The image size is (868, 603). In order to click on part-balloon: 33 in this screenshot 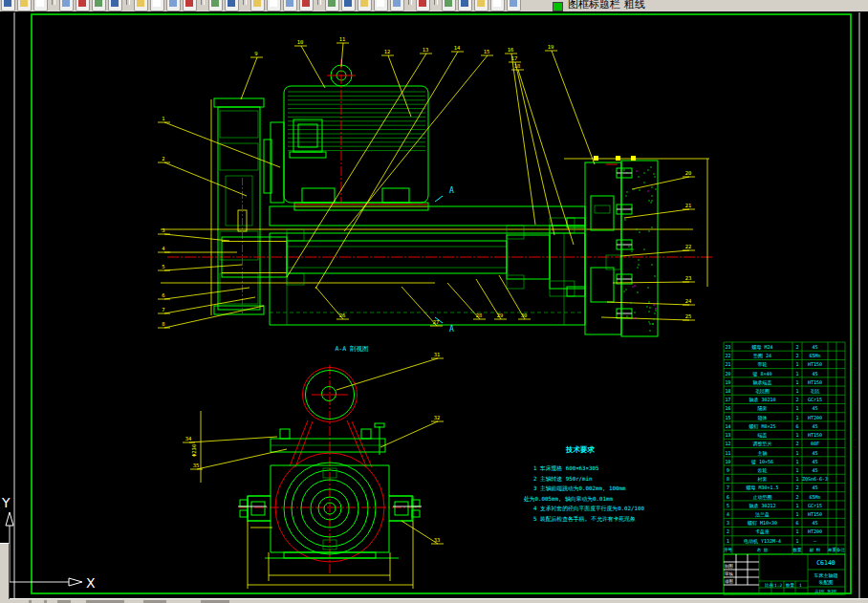, I will do `click(423, 532)`.